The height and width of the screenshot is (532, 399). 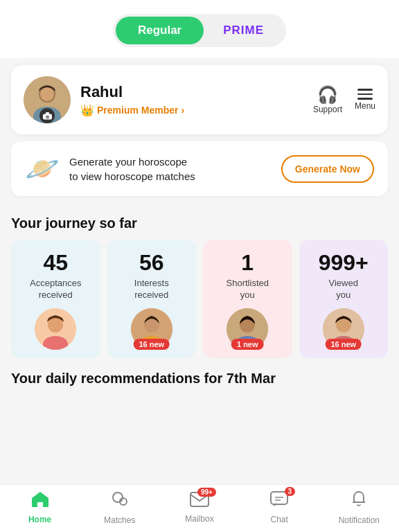 I want to click on horoscope-banner: 🪐 Generate your horoscope to view horosc…, so click(x=200, y=169).